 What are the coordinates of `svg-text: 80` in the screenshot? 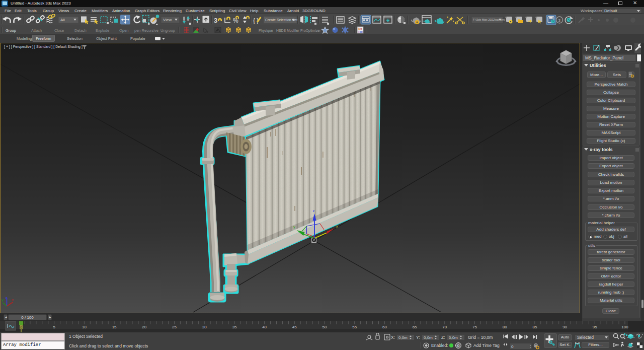 It's located at (505, 327).